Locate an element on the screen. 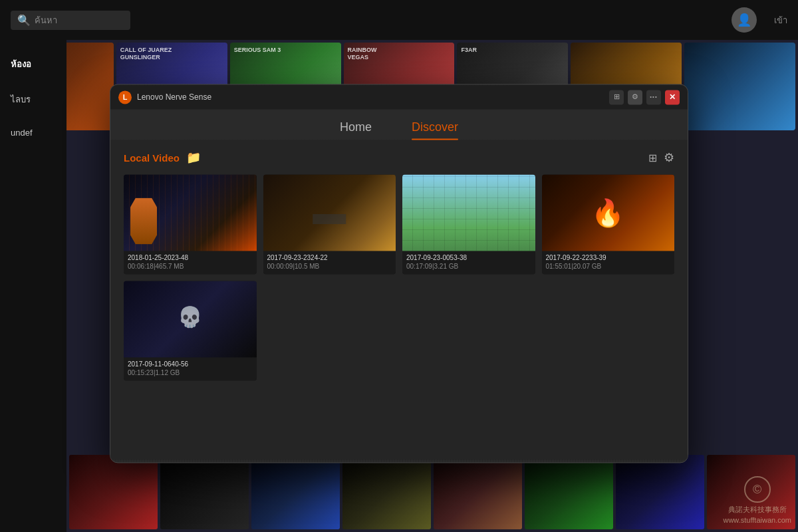 This screenshot has width=798, height=532. watermark-icon: © is located at coordinates (757, 489).